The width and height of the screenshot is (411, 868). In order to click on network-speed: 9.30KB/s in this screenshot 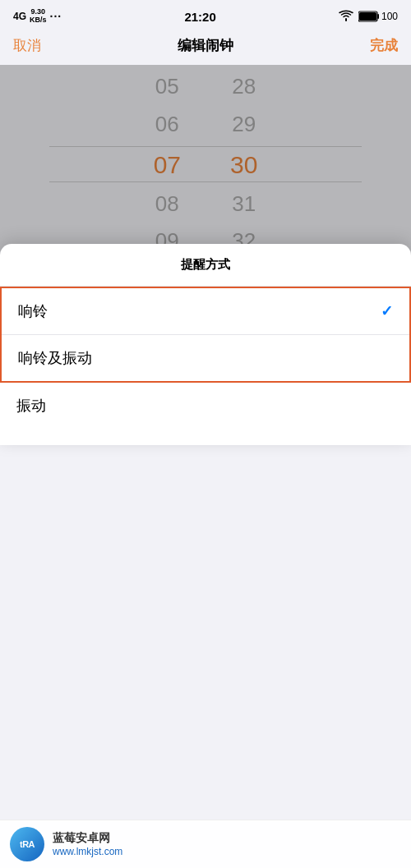, I will do `click(38, 16)`.